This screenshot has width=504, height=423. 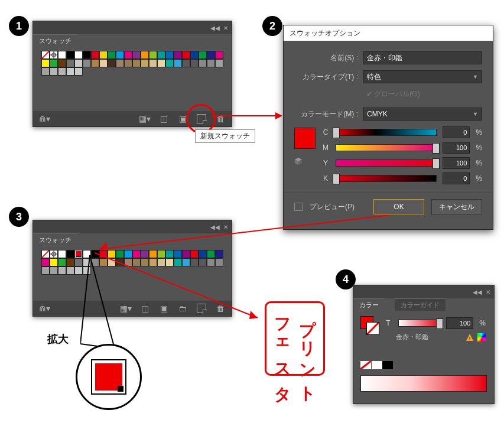 What do you see at coordinates (369, 305) in the screenshot?
I see `color-tab: カラー` at bounding box center [369, 305].